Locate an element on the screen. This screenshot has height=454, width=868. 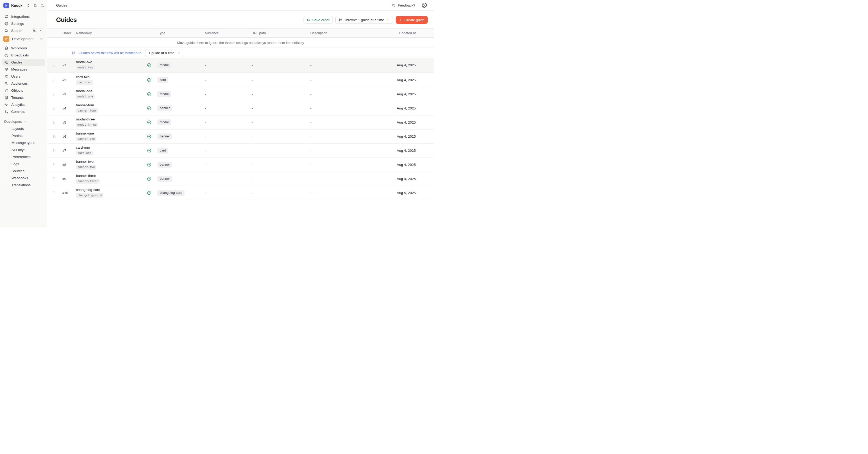
guide-row-modal-one: #3 modal-one modal-one modal - - - Aug 4… is located at coordinates (241, 94).